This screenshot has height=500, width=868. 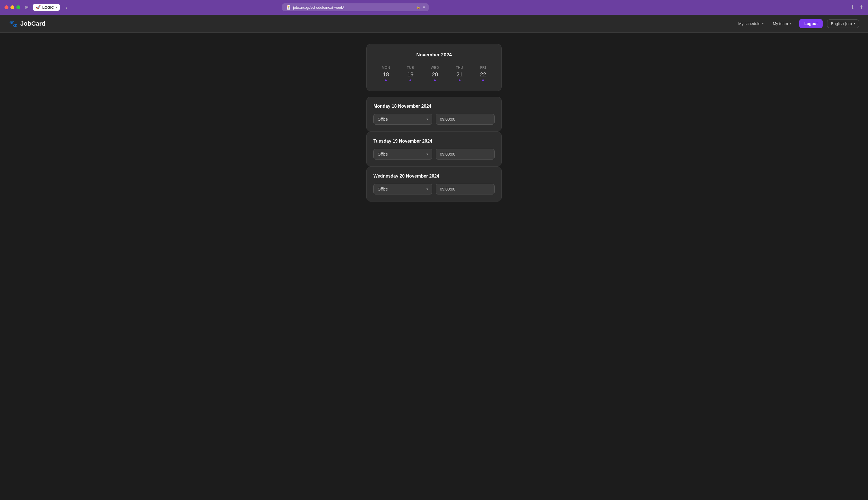 What do you see at coordinates (790, 23) in the screenshot?
I see `my-team-chevron-icon: ▾` at bounding box center [790, 23].